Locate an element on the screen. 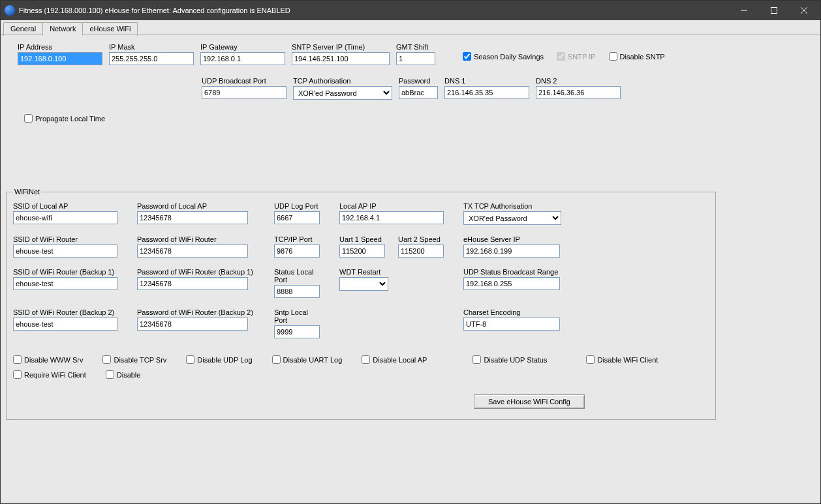 The height and width of the screenshot is (504, 821). disable-sntp-checkbox is located at coordinates (613, 56).